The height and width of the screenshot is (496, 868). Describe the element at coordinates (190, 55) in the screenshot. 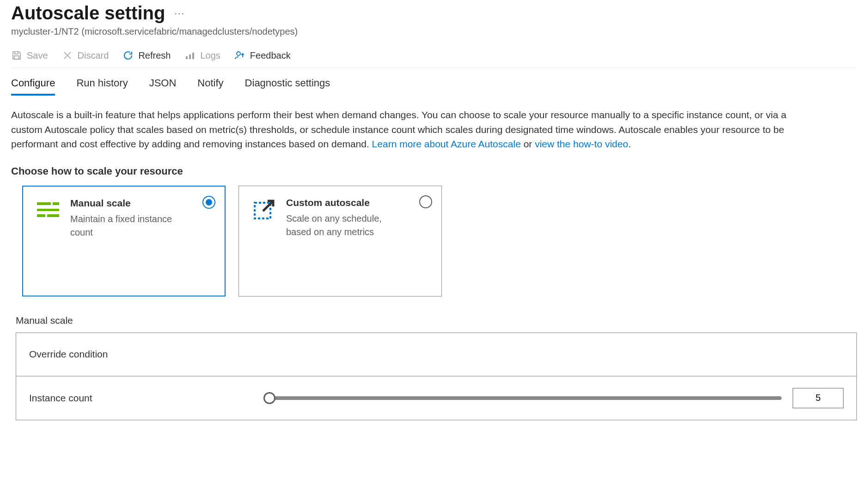

I see `logs-icon` at that location.